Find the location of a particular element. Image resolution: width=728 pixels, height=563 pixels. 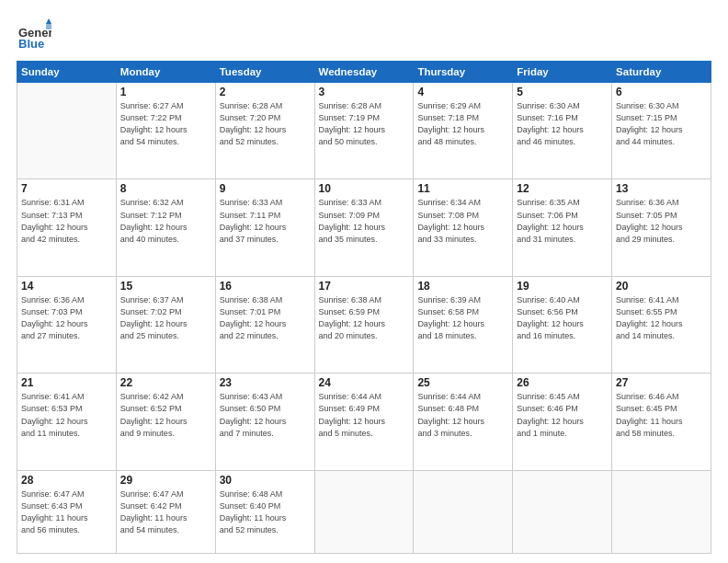

day-info: Sunrise: 6:38 AM Sunset: 7:01 PM Dayligh… is located at coordinates (265, 318).